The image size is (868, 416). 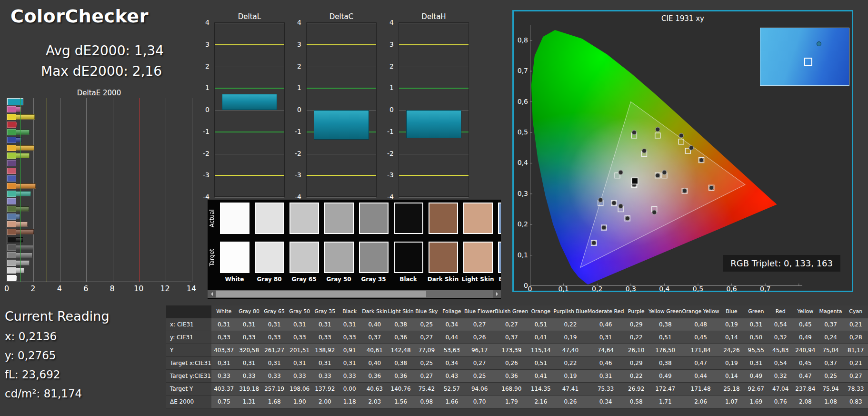 I want to click on cie-x-tick: 0,4, so click(x=664, y=289).